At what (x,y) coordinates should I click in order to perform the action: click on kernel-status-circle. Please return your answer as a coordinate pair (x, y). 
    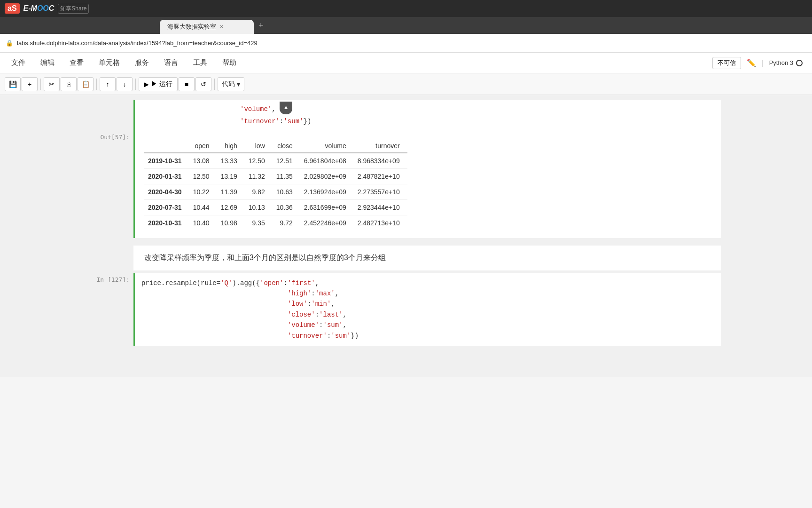
    Looking at the image, I should click on (799, 63).